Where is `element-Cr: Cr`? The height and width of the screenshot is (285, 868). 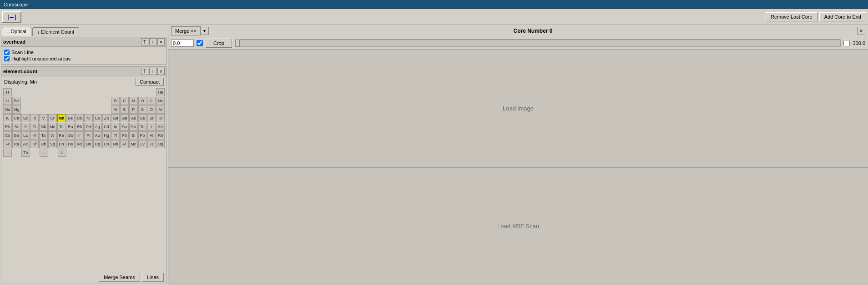
element-Cr: Cr is located at coordinates (53, 118).